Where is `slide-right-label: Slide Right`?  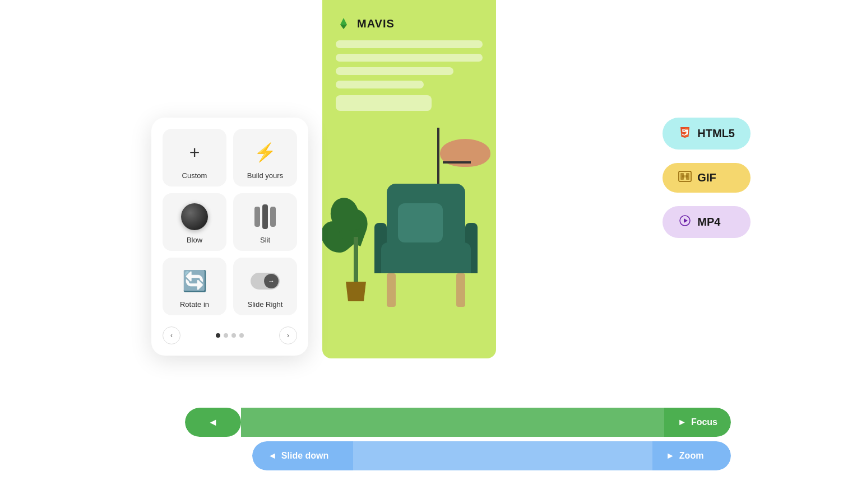 slide-right-label: Slide Right is located at coordinates (266, 305).